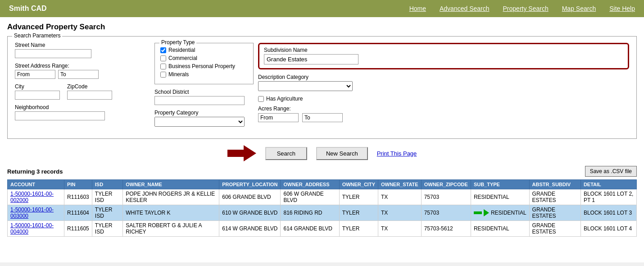 The image size is (644, 266). Describe the element at coordinates (311, 60) in the screenshot. I see `subdivision-name-input` at that location.